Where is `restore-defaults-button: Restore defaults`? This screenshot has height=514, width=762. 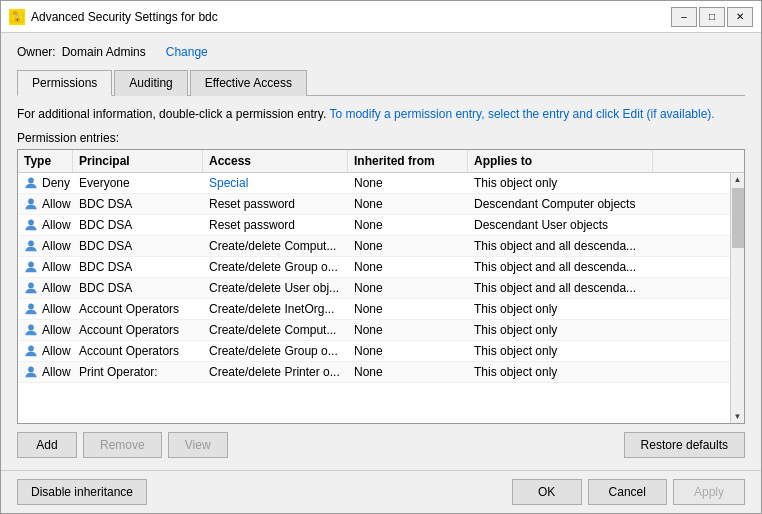 restore-defaults-button: Restore defaults is located at coordinates (684, 445).